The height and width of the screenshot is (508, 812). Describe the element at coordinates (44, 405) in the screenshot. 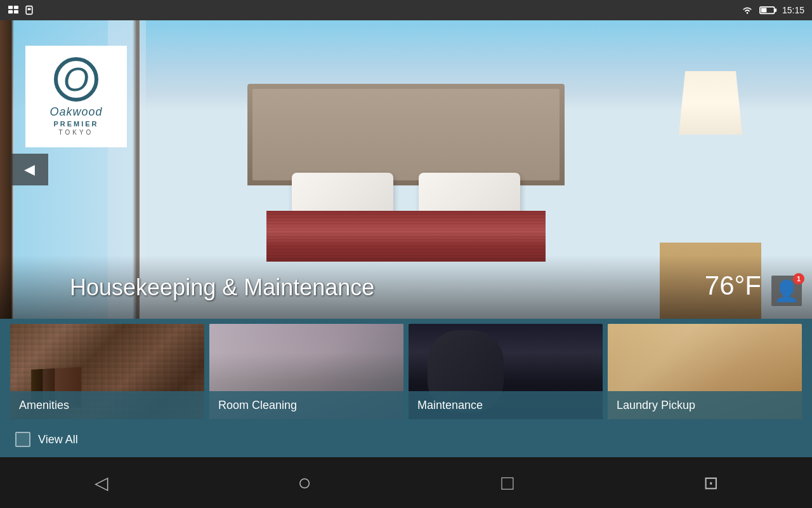

I see `amenities-label: Amenities` at that location.